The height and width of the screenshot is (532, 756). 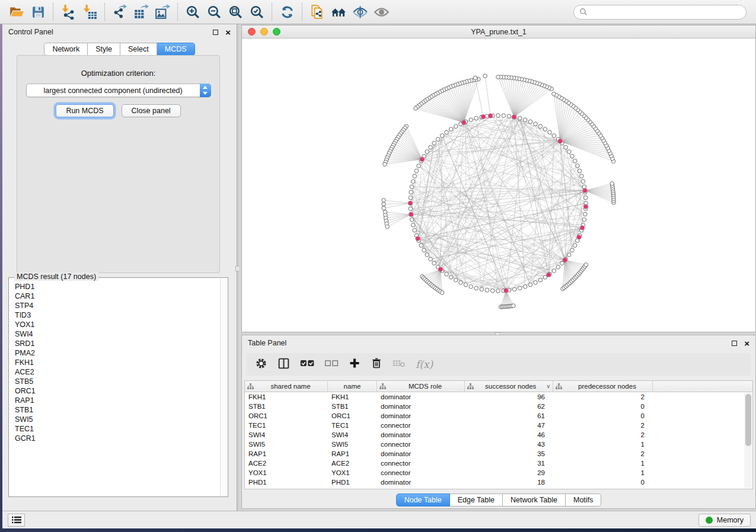 What do you see at coordinates (115, 391) in the screenshot?
I see `mcds-result-item: ORC1` at bounding box center [115, 391].